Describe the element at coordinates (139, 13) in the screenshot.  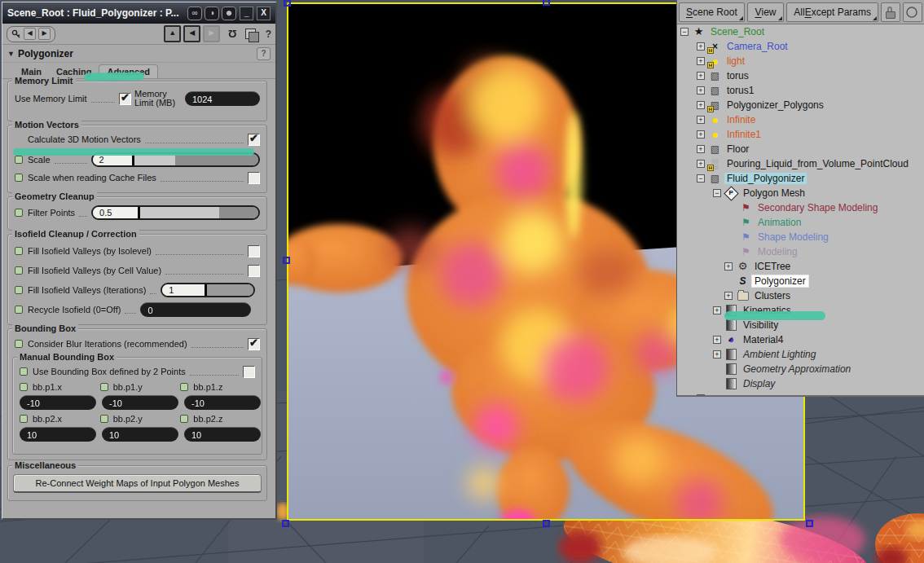
I see `panel-title-bar: Scene_Root : Fluid_Polygonizer : P... ∞ …` at that location.